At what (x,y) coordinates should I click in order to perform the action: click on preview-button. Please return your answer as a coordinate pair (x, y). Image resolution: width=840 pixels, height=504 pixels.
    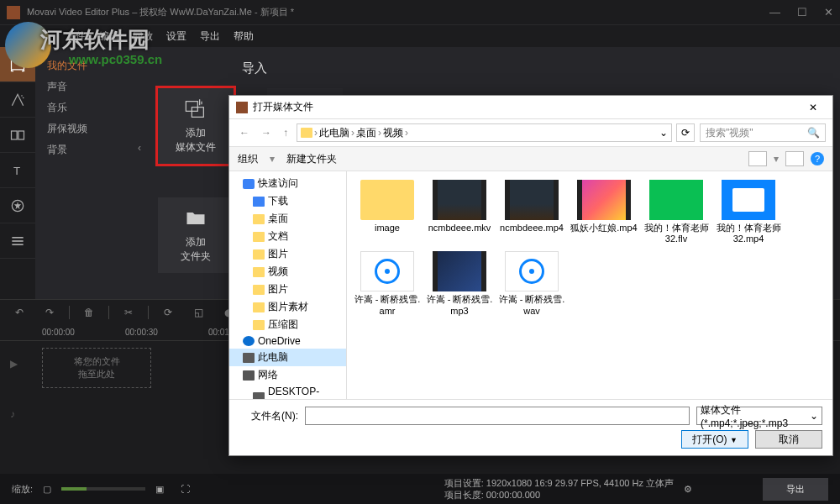
    Looking at the image, I should click on (795, 159).